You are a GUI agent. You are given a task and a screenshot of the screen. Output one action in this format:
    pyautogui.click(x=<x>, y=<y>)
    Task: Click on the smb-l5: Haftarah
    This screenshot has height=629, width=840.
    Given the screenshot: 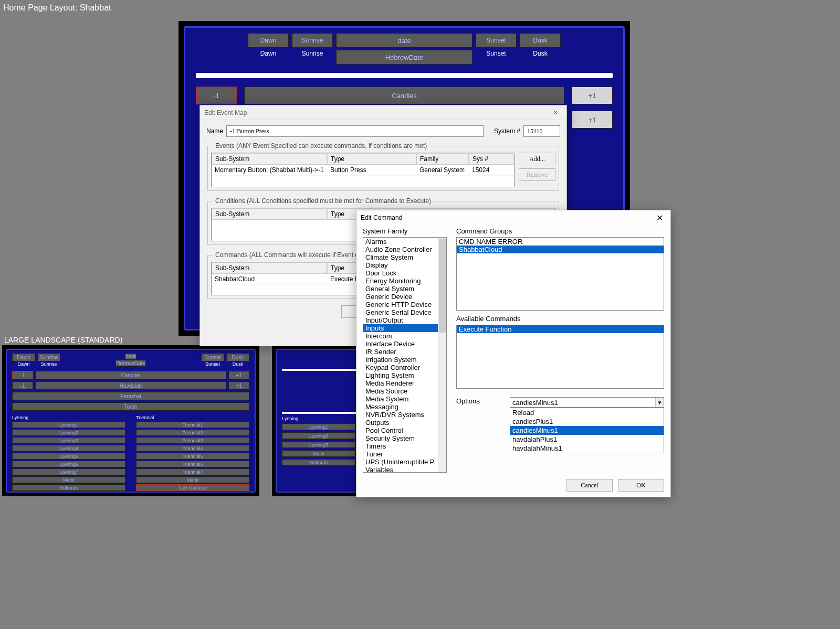 What is the action you would take?
    pyautogui.click(x=319, y=463)
    